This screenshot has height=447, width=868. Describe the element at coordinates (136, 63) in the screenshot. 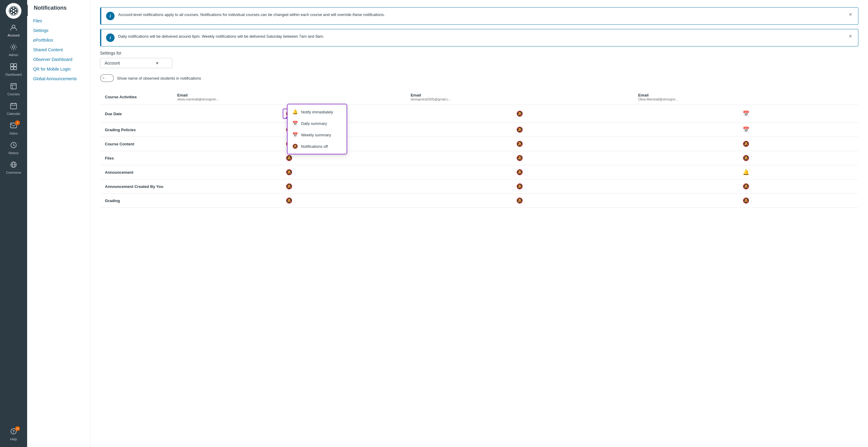

I see `settings-for-select: Account ▾` at that location.